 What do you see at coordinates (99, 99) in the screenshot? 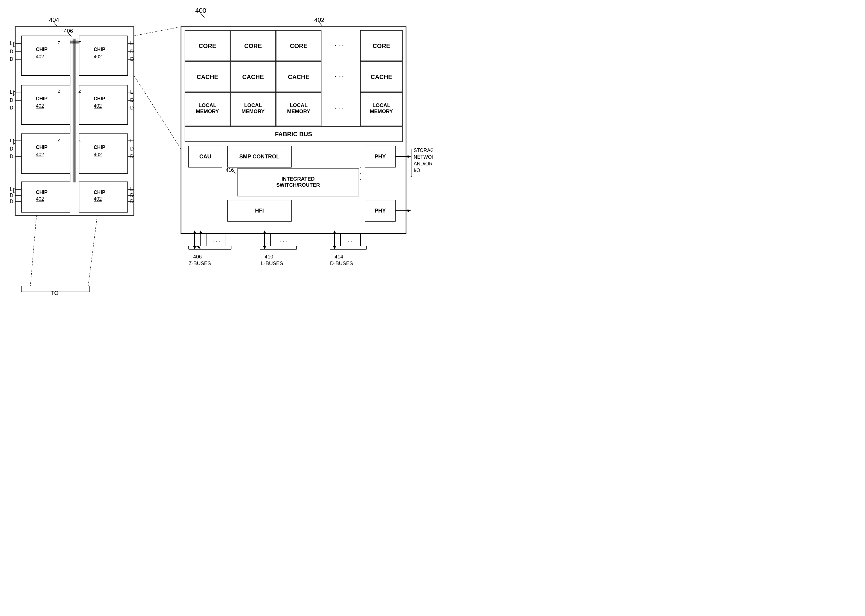
I see `chip-label-r2c2: CHIP` at bounding box center [99, 99].